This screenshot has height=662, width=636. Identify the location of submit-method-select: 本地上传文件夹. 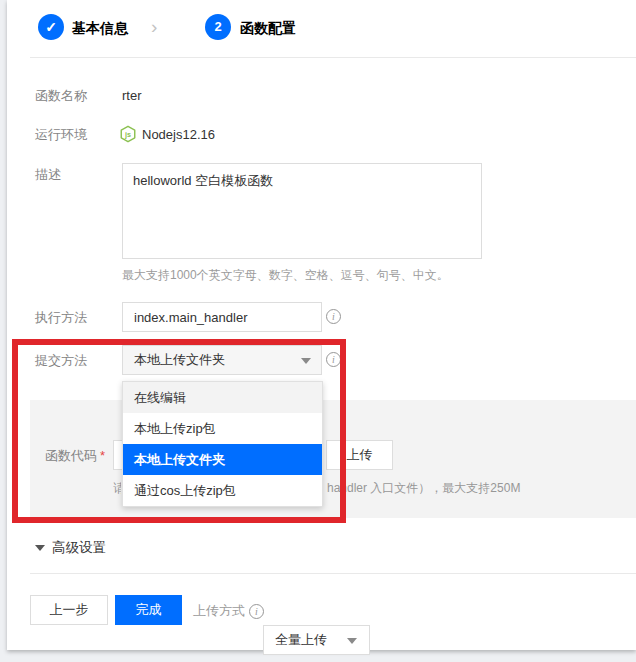
(222, 360).